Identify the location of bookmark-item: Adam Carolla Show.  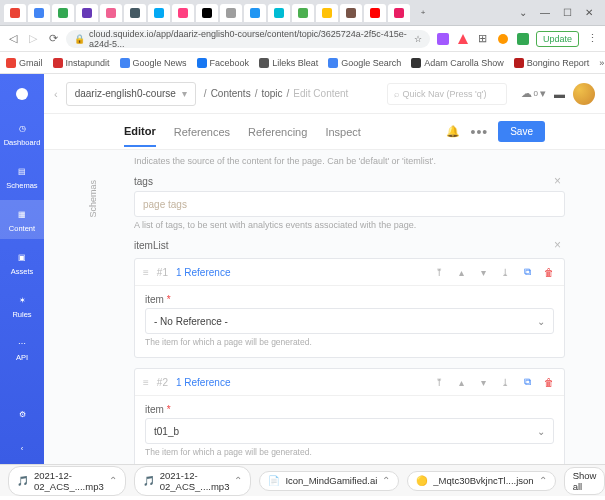
(458, 63).